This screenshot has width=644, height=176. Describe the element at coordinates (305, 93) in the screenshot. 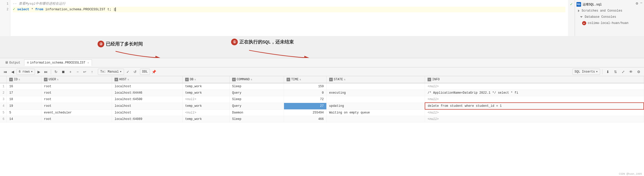

I see `cell-time: 0` at that location.